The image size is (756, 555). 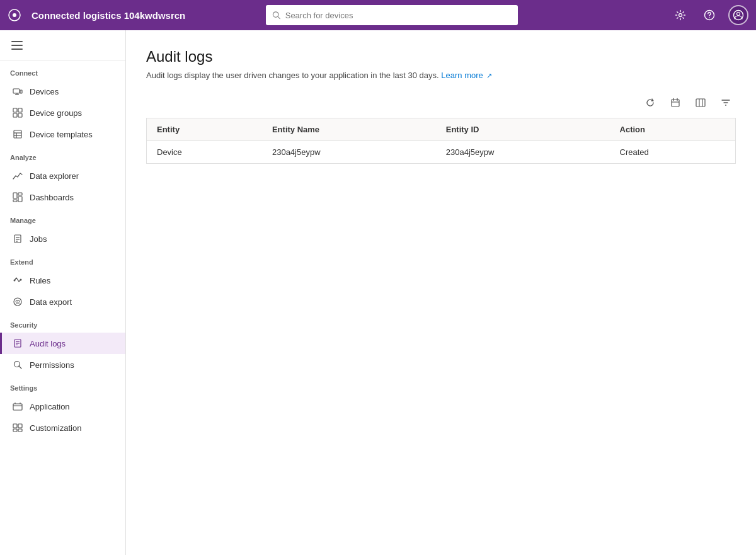 What do you see at coordinates (63, 239) in the screenshot?
I see `sidebar-item-jobs: Jobs` at bounding box center [63, 239].